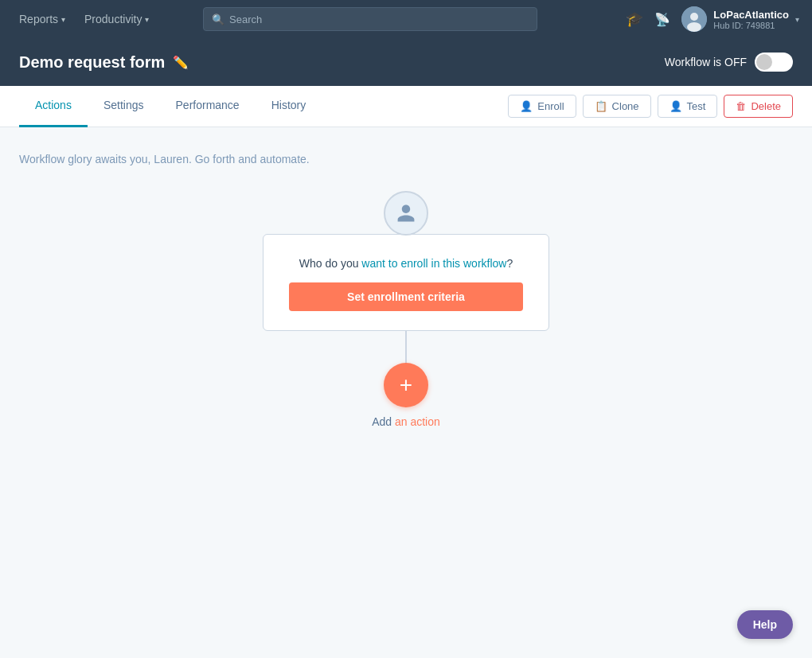 The image size is (812, 658). I want to click on hub-id: Hub ID: 749881, so click(744, 25).